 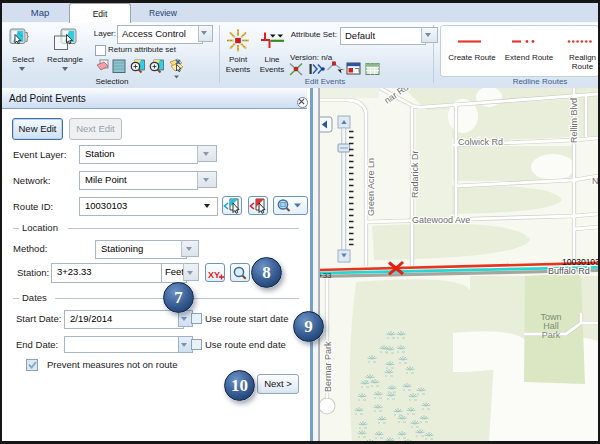 What do you see at coordinates (580, 262) in the screenshot?
I see `svg-text: 10030103` at bounding box center [580, 262].